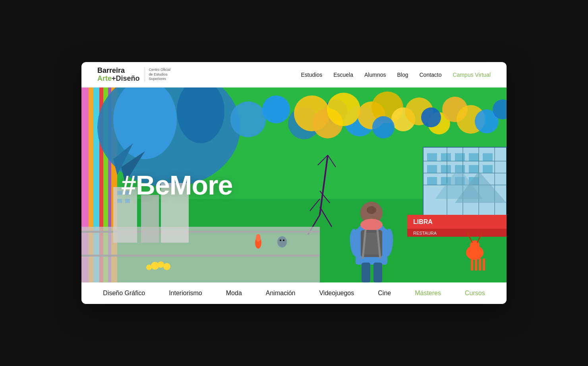 Image resolution: width=588 pixels, height=366 pixels. Describe the element at coordinates (177, 185) in the screenshot. I see `hero-tagline: #BeMore` at that location.